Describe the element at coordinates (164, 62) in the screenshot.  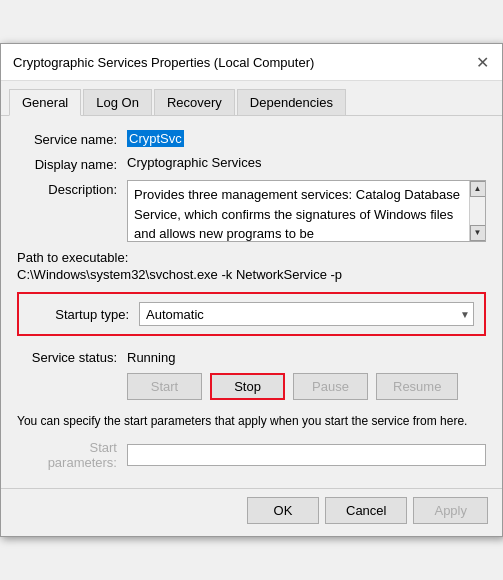
I see `window-title: Cryptographic Services Properties (Local…` at that location.